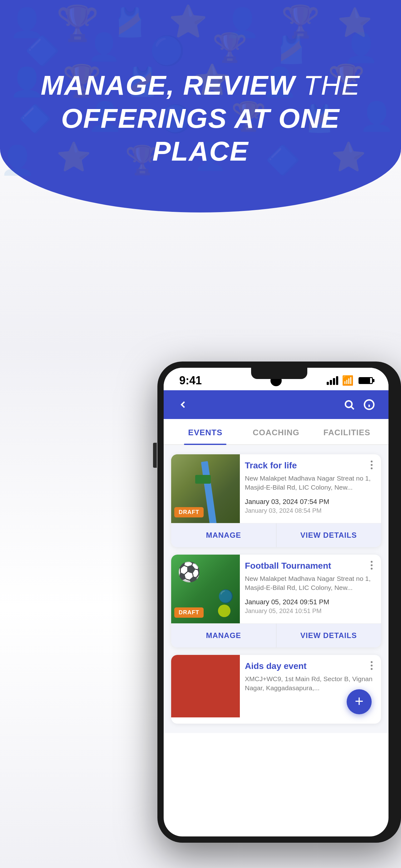  I want to click on tab-bar: EVENTS COACHING FACILITIES, so click(276, 432).